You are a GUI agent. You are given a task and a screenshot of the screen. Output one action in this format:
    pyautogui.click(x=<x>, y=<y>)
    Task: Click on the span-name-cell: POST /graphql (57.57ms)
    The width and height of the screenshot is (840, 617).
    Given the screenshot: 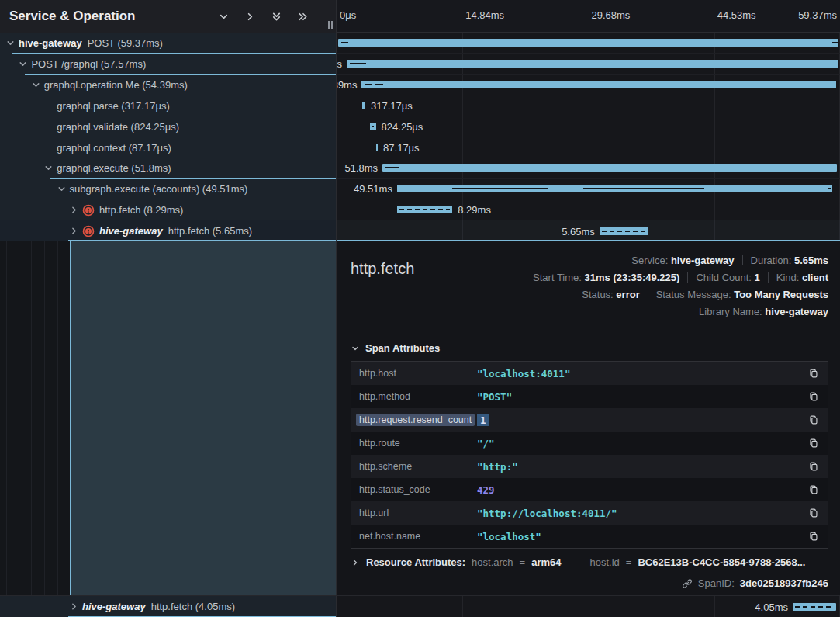 What is the action you would take?
    pyautogui.click(x=168, y=64)
    